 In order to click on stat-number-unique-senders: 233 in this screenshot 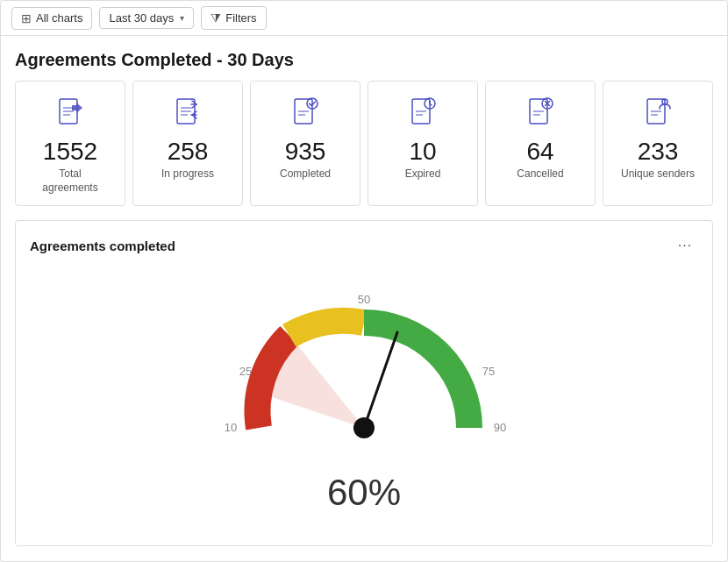, I will do `click(658, 152)`.